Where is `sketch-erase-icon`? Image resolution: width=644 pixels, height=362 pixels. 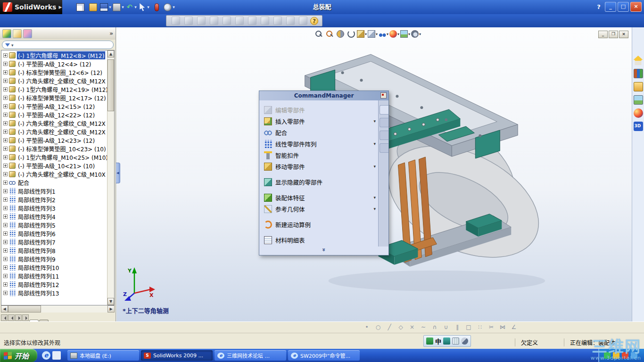 sketch-erase-icon is located at coordinates (412, 327).